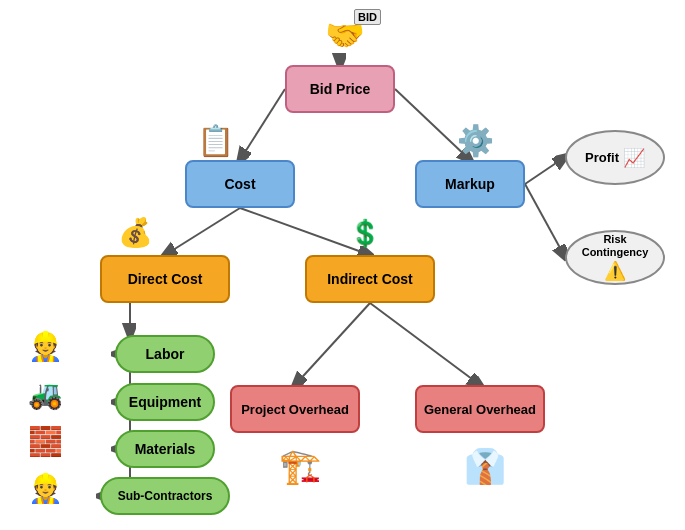 Image resolution: width=685 pixels, height=530 pixels. Describe the element at coordinates (240, 184) in the screenshot. I see `cost-label: Cost` at that location.